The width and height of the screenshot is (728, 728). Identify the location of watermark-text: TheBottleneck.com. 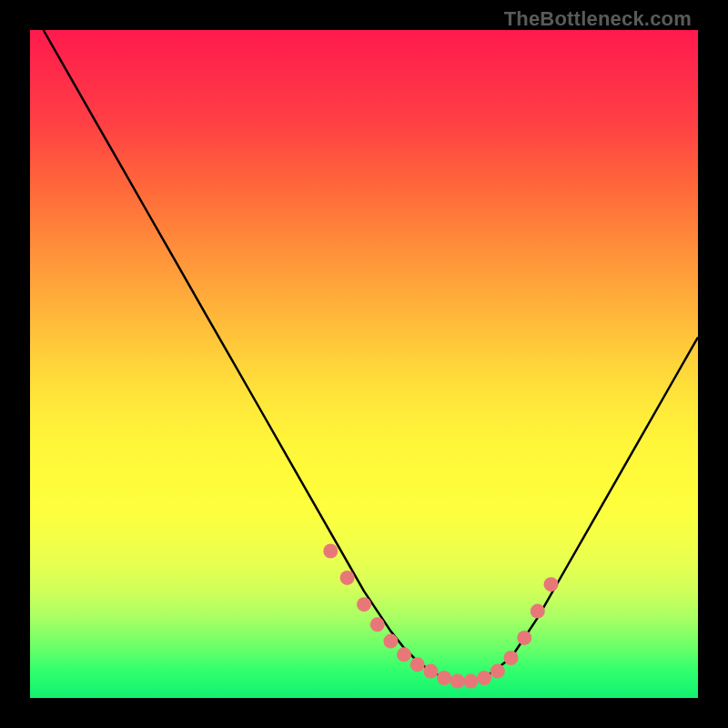
(598, 19).